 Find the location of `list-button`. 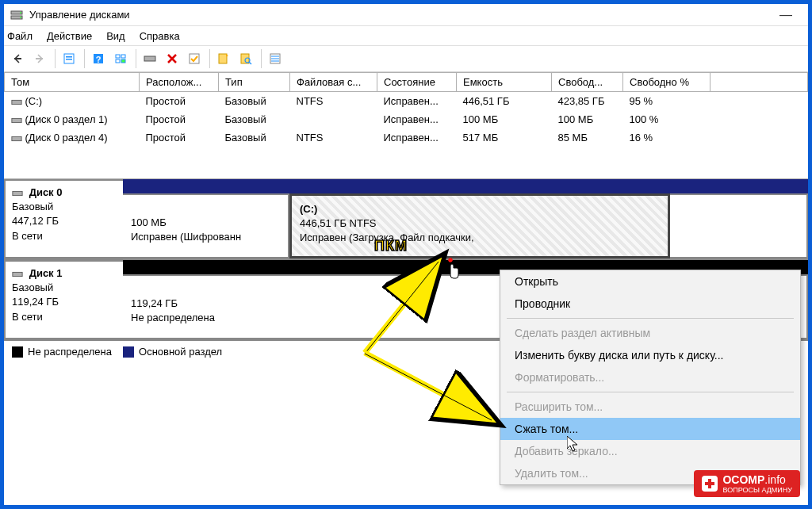

list-button is located at coordinates (275, 59).